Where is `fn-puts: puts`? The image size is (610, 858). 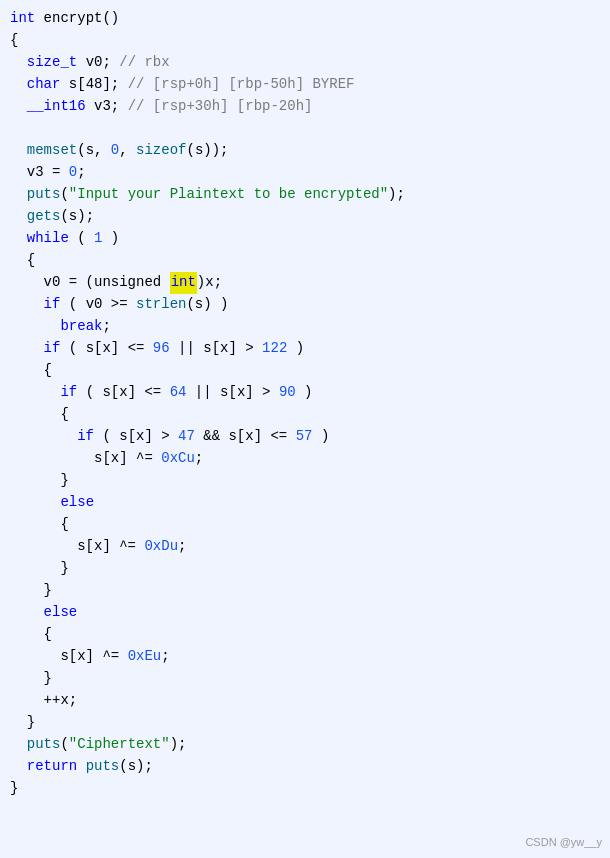 fn-puts: puts is located at coordinates (44, 195).